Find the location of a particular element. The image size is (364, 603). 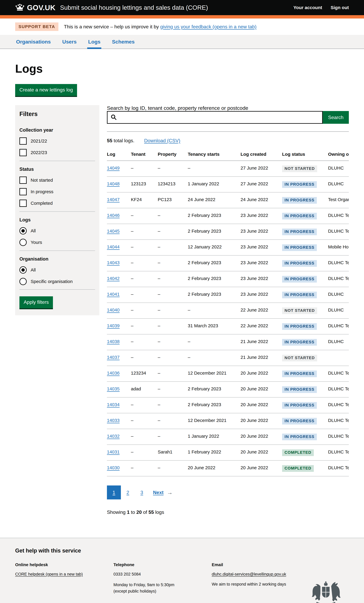

owning-organisation-cell: DLUHC Tes is located at coordinates (338, 405).